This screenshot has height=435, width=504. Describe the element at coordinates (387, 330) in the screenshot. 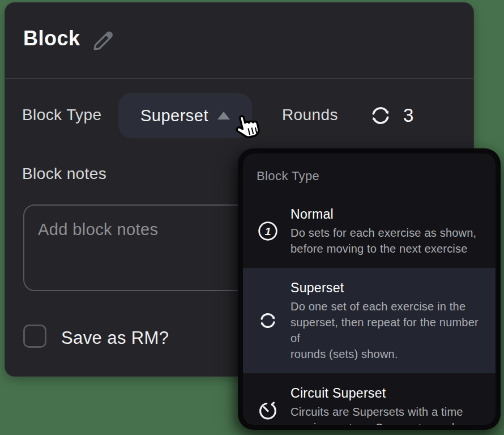

I see `option-description: Do one set of each exercise in the super…` at that location.